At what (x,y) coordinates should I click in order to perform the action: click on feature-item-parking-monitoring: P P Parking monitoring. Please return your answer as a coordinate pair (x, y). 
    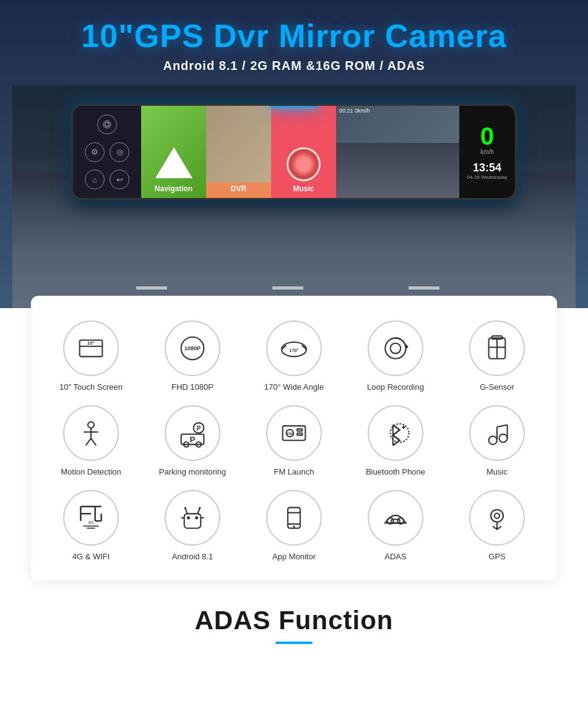
    Looking at the image, I should click on (192, 442).